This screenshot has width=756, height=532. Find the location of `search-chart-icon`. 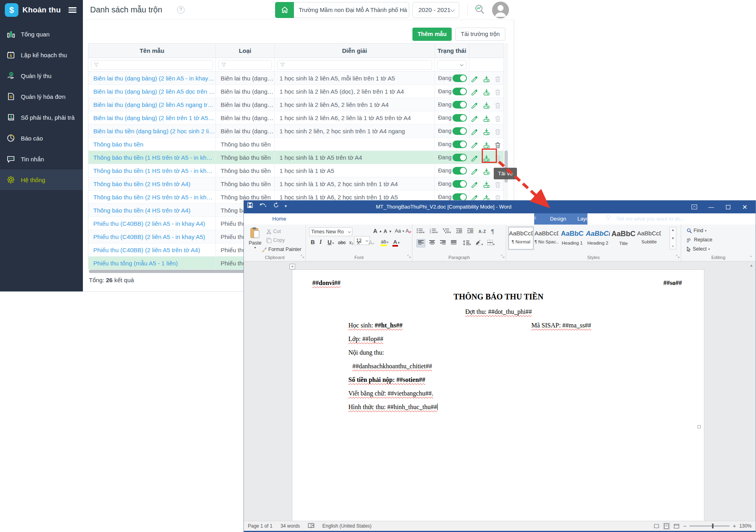

search-chart-icon is located at coordinates (480, 10).